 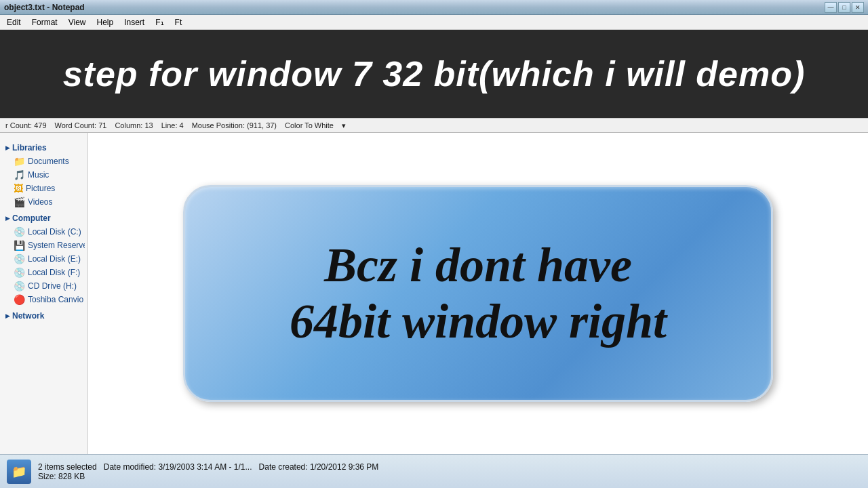 I want to click on videos-label: Videos, so click(x=40, y=202).